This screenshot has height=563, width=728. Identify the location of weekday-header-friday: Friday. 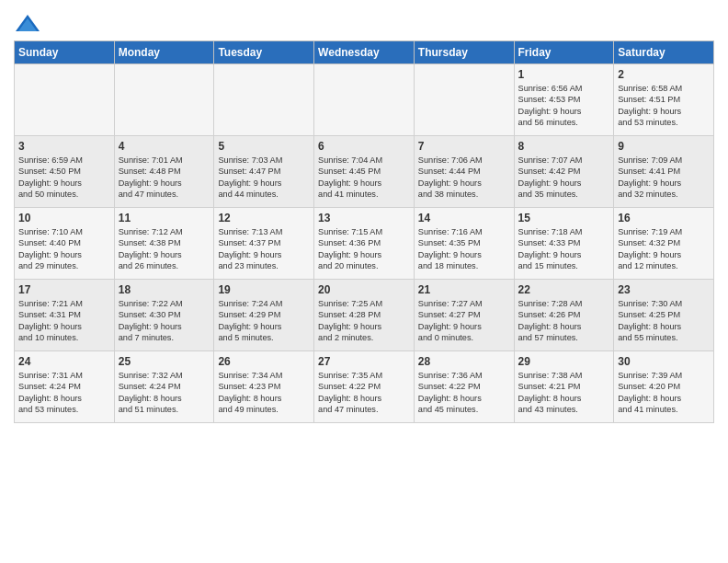
(564, 53).